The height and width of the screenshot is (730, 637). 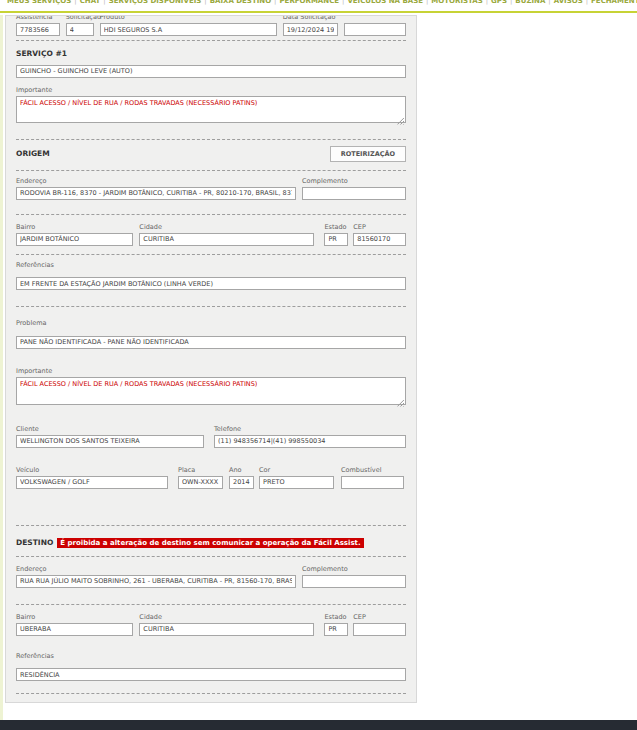 What do you see at coordinates (39, 2) in the screenshot?
I see `menu-item-meus-servicos: MEUS SERVIÇOS` at bounding box center [39, 2].